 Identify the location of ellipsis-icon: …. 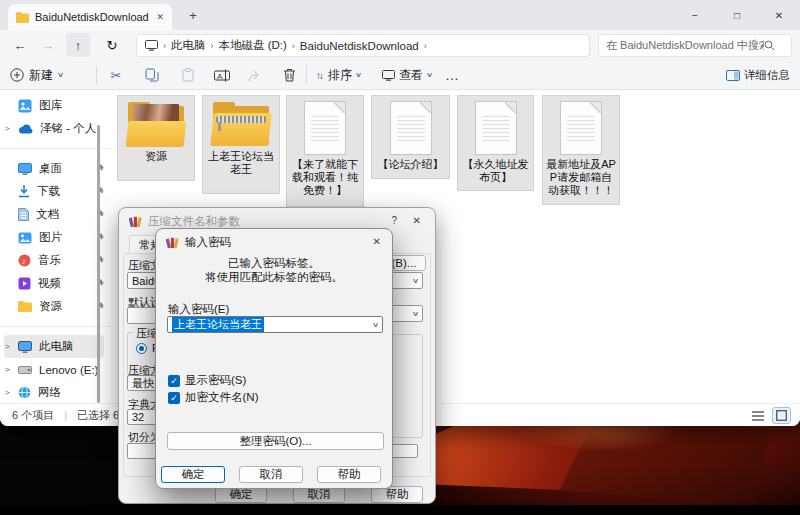
(452, 75).